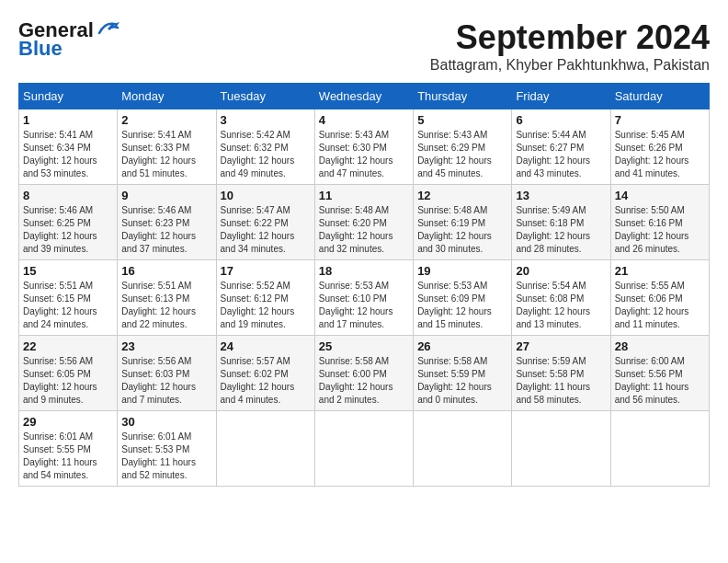  What do you see at coordinates (660, 305) in the screenshot?
I see `day-info: Sunrise: 5:55 AMSunset: 6:06 PMDaylight:…` at bounding box center [660, 305].